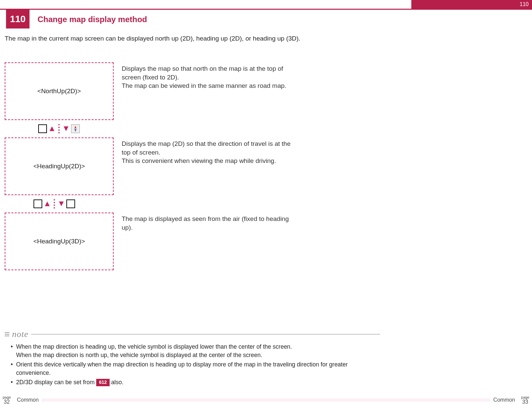 This screenshot has width=532, height=406. I want to click on note-rule, so click(206, 334).